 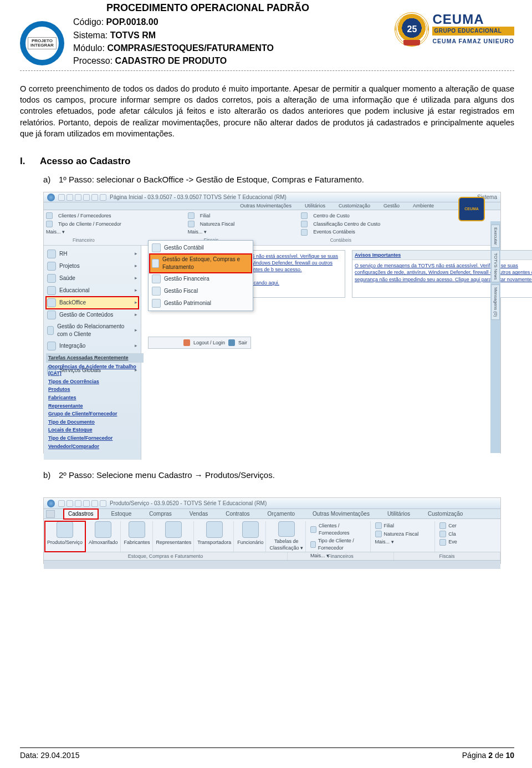 I want to click on avisos-body: O serviço de mensagens da TOTVS não está…, so click(x=442, y=272).